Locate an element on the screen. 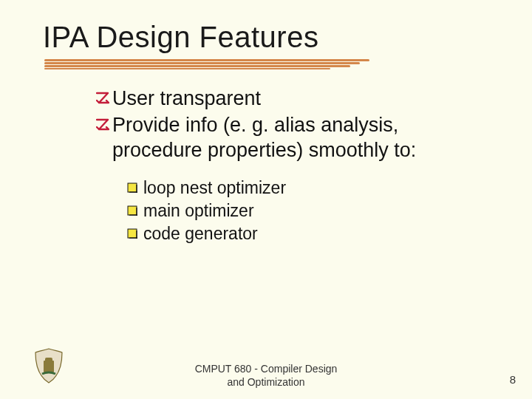 This screenshot has width=532, height=399. page-number: 8 is located at coordinates (513, 380).